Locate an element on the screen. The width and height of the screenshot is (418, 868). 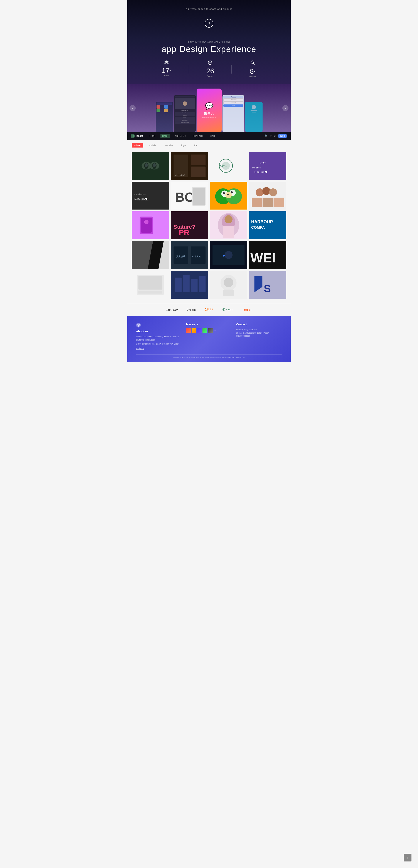
svg-text: BO is located at coordinates (185, 197).